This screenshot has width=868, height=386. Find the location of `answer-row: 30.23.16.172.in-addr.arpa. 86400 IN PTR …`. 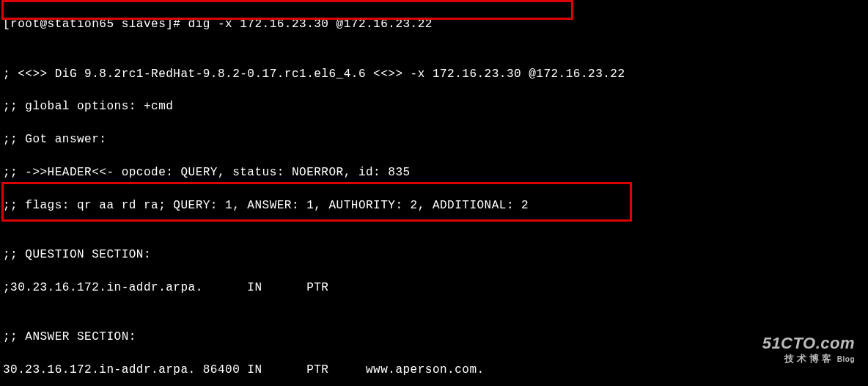

answer-row: 30.23.16.172.in-addr.arpa. 86400 IN PTR … is located at coordinates (434, 370).